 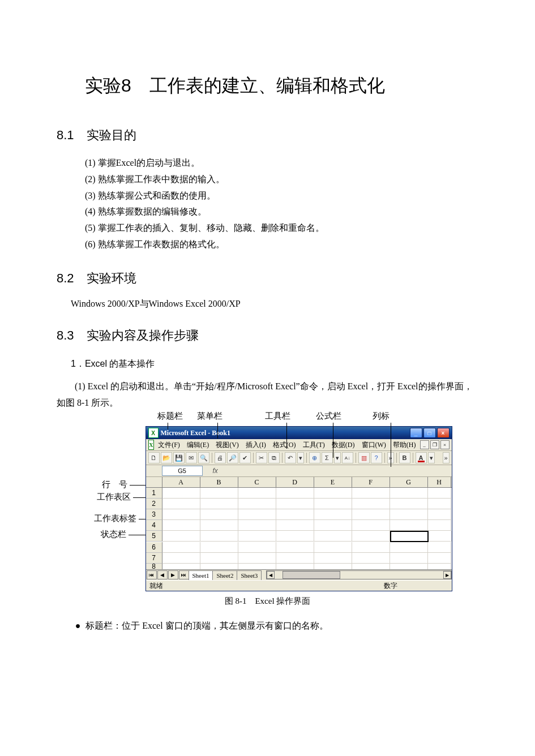 What do you see at coordinates (443, 433) in the screenshot?
I see `close-button: ×` at bounding box center [443, 433].